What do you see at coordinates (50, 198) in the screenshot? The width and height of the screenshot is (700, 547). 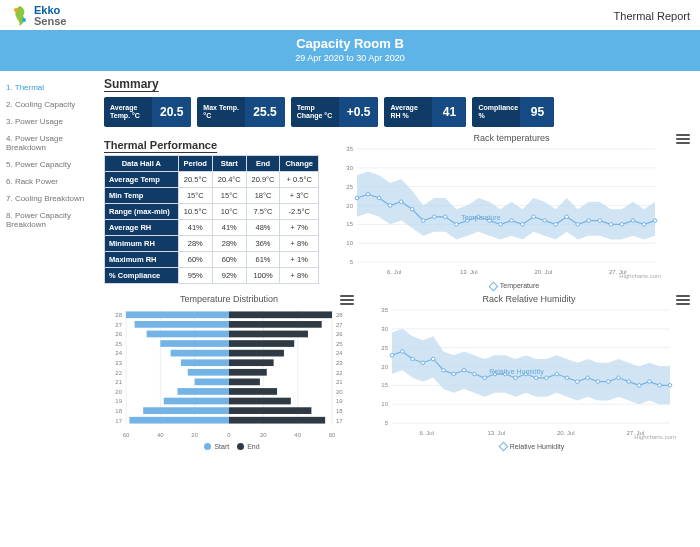 I see `sidebar-item: 7. Cooling Breakdown` at bounding box center [50, 198].